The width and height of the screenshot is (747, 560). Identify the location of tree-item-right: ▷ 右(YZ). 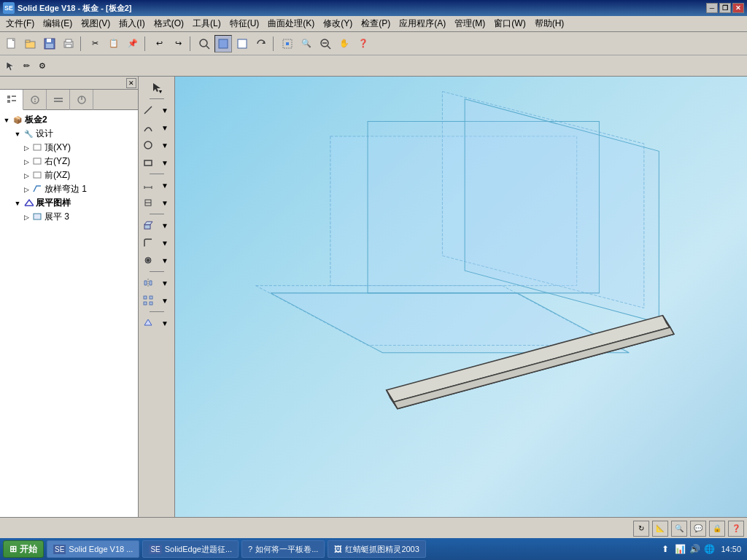
(69, 162).